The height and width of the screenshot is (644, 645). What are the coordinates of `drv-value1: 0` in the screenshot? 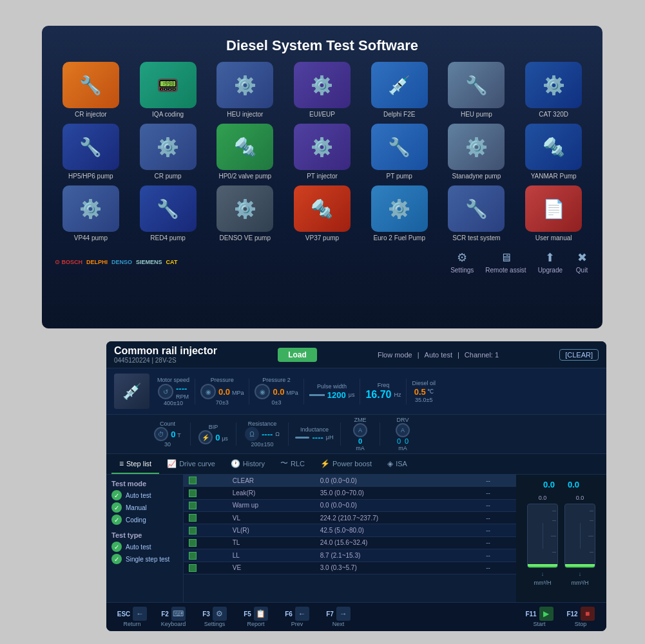 It's located at (399, 441).